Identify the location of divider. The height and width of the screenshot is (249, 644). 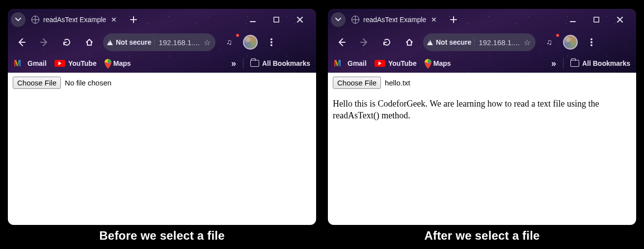
(564, 63).